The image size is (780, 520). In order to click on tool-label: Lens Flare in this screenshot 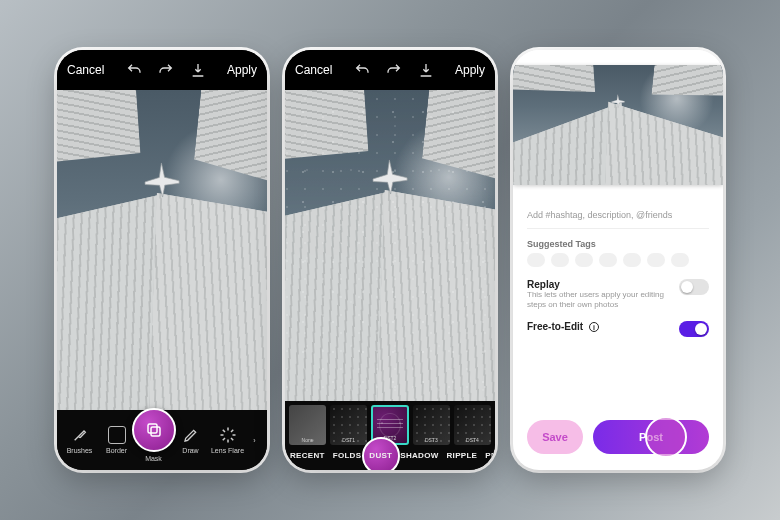, I will do `click(228, 450)`.